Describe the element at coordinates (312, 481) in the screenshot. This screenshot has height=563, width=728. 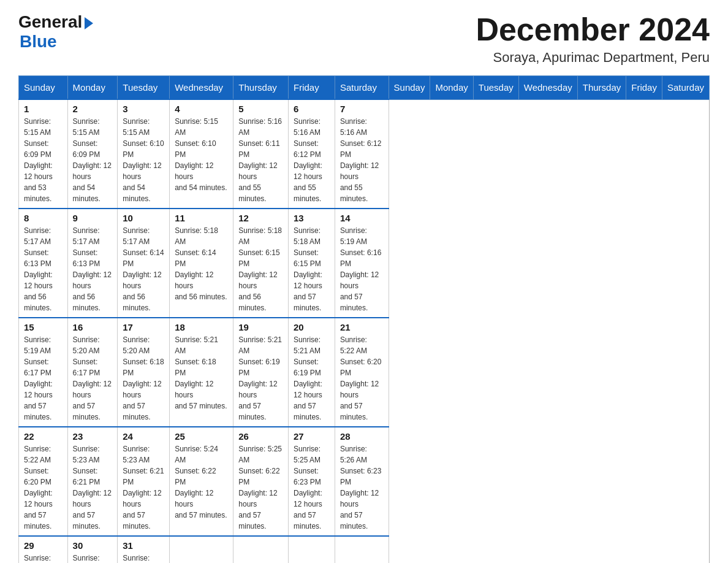
I see `calendar-cell: 27Sunrise: 5:25 AMSunset: 6:23 PMDayligh…` at that location.